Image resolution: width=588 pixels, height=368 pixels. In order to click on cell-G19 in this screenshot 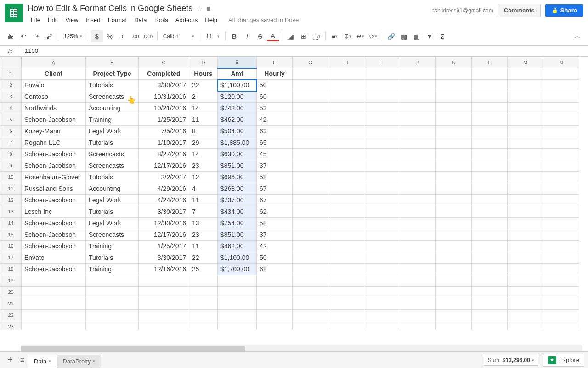, I will do `click(311, 281)`.